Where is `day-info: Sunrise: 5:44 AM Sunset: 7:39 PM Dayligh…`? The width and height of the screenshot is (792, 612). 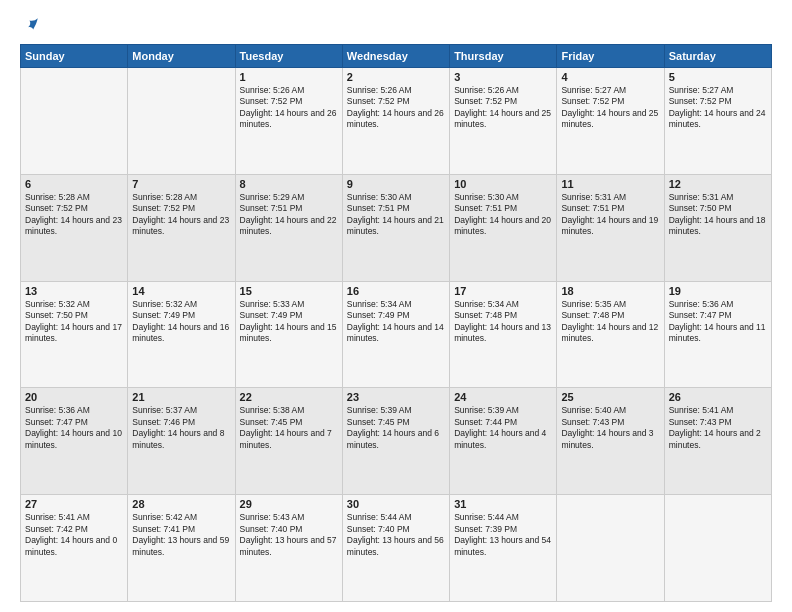 day-info: Sunrise: 5:44 AM Sunset: 7:39 PM Dayligh… is located at coordinates (503, 535).